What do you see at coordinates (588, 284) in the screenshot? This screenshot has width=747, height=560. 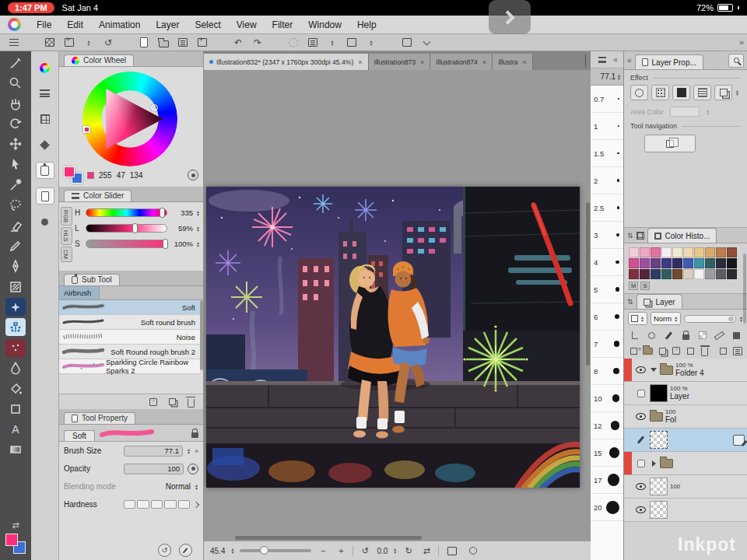 I see `canvas-vertical-scrollbar` at bounding box center [588, 284].